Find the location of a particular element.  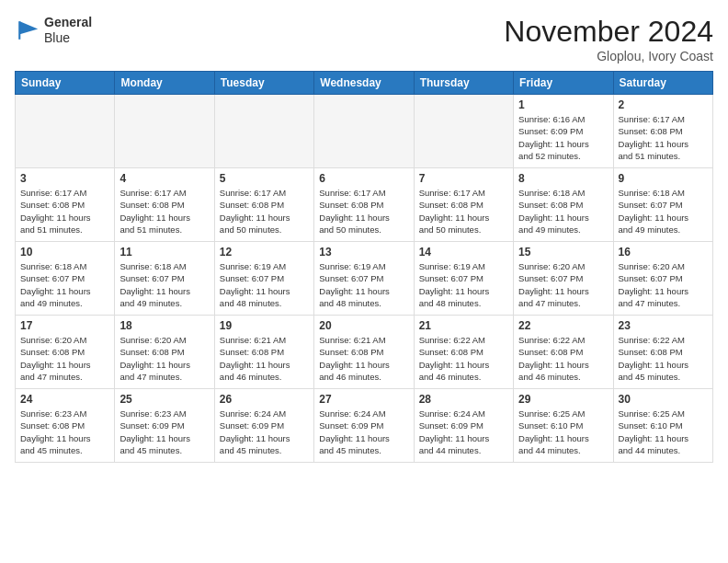

day-number: 18 is located at coordinates (164, 326).